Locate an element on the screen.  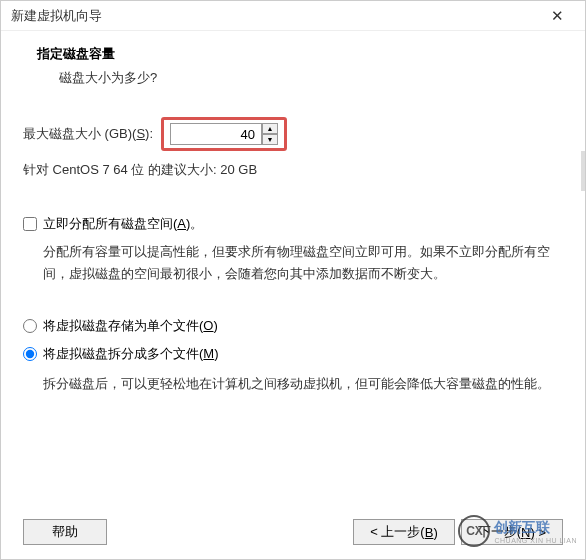
close-icon: ✕ is located at coordinates (558, 16).